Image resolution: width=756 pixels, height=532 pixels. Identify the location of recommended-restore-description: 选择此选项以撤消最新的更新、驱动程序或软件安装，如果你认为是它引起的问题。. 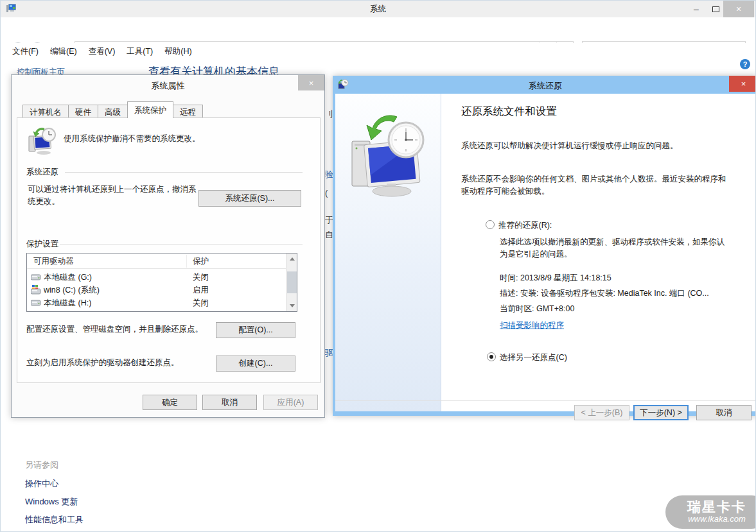
(612, 248).